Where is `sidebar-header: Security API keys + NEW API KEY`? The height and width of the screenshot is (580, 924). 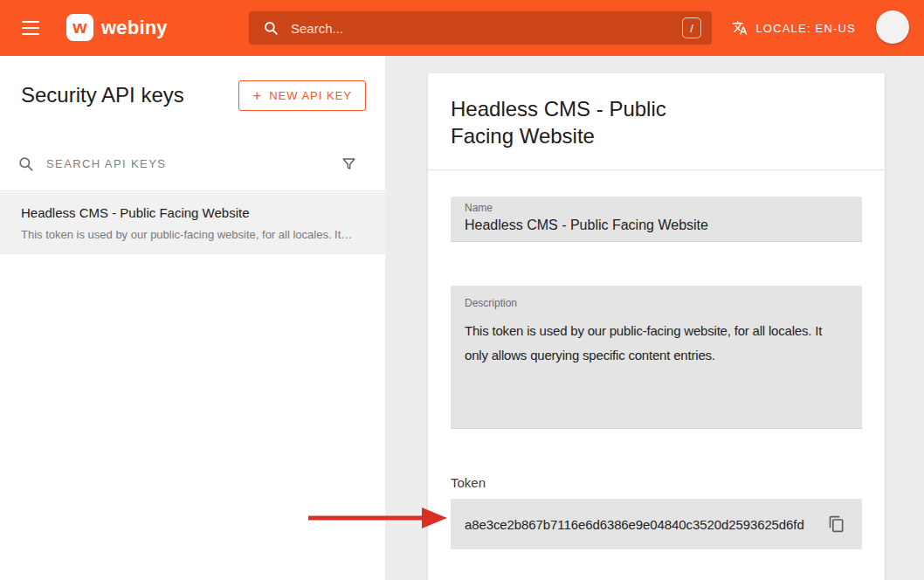
sidebar-header: Security API keys + NEW API KEY is located at coordinates (192, 96).